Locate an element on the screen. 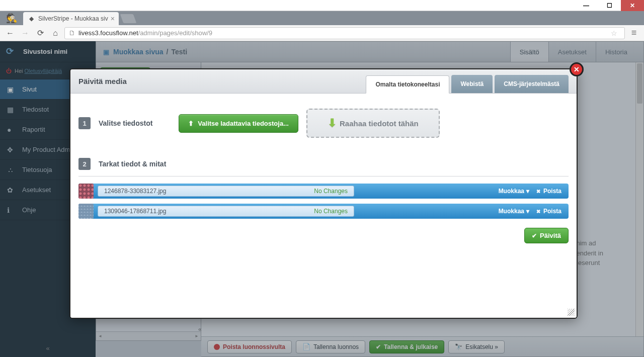 Image resolution: width=644 pixels, height=357 pixels. modal-title: Päivitä media is located at coordinates (103, 81).